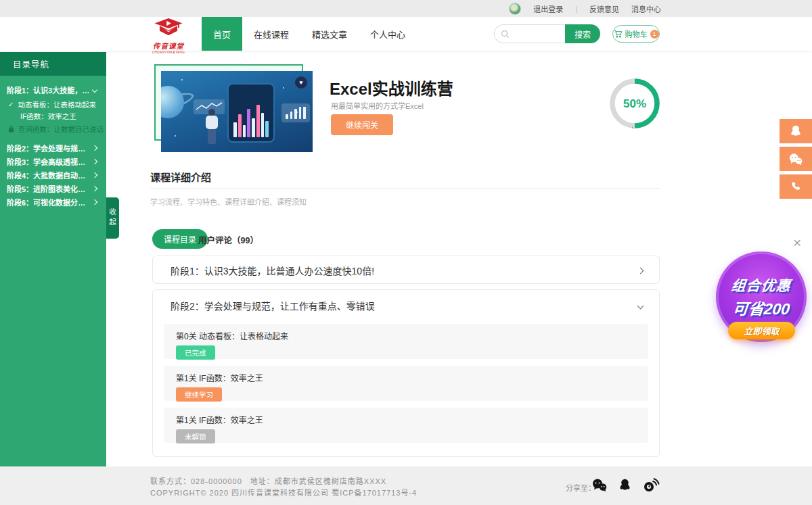 This screenshot has width=812, height=505. What do you see at coordinates (168, 29) in the screenshot?
I see `logo-cap-icon` at bounding box center [168, 29].